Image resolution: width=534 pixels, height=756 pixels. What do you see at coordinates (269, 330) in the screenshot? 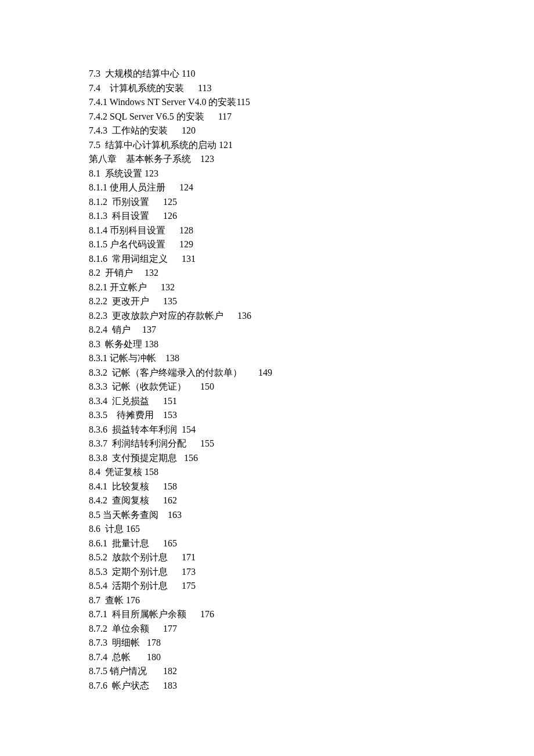
I see `toc-entry: 8.2.4 销户 137` at bounding box center [269, 330].